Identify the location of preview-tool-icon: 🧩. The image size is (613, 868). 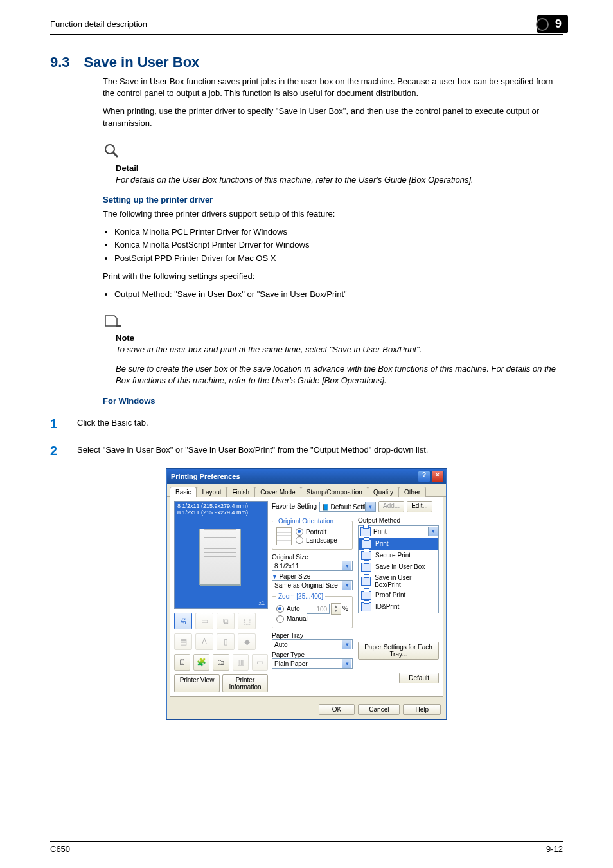
(202, 662).